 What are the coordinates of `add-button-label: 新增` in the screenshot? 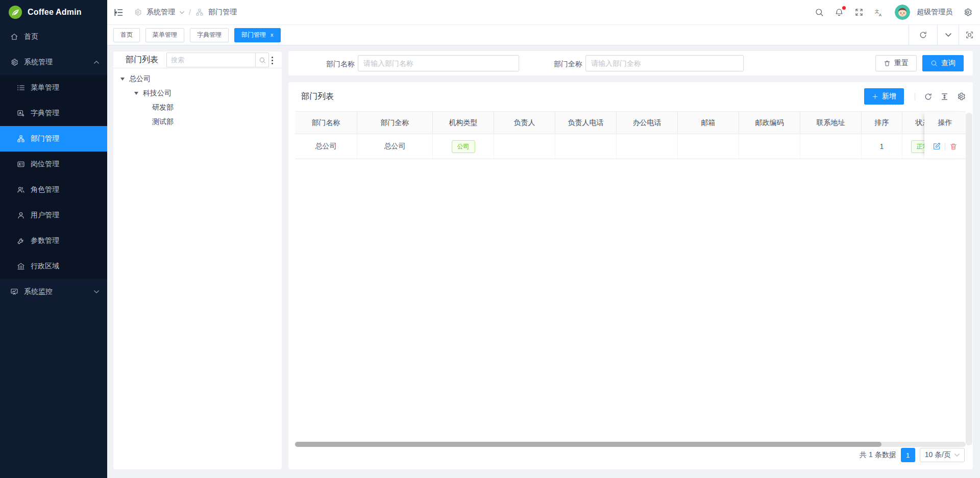 It's located at (889, 96).